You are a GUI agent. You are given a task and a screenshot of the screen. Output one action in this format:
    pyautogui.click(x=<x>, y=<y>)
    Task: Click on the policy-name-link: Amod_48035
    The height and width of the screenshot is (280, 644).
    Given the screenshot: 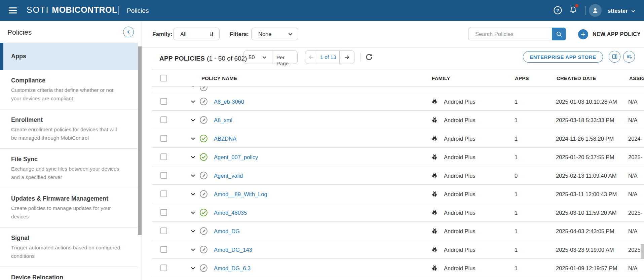 What is the action you would take?
    pyautogui.click(x=230, y=213)
    